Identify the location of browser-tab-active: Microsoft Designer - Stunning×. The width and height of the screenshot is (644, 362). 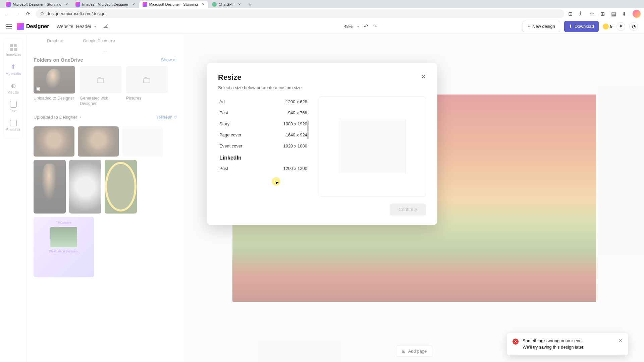
(174, 4).